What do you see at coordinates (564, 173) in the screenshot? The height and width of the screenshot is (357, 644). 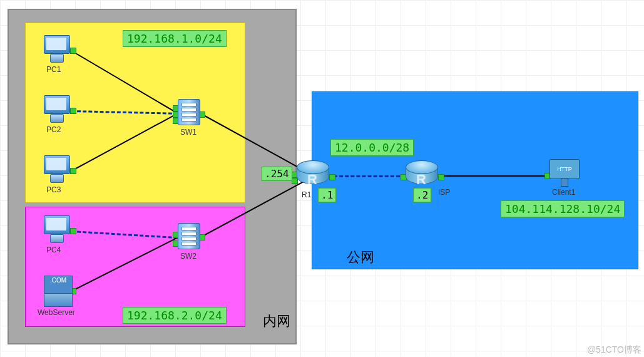 I see `client1-icon: HTTP` at bounding box center [564, 173].